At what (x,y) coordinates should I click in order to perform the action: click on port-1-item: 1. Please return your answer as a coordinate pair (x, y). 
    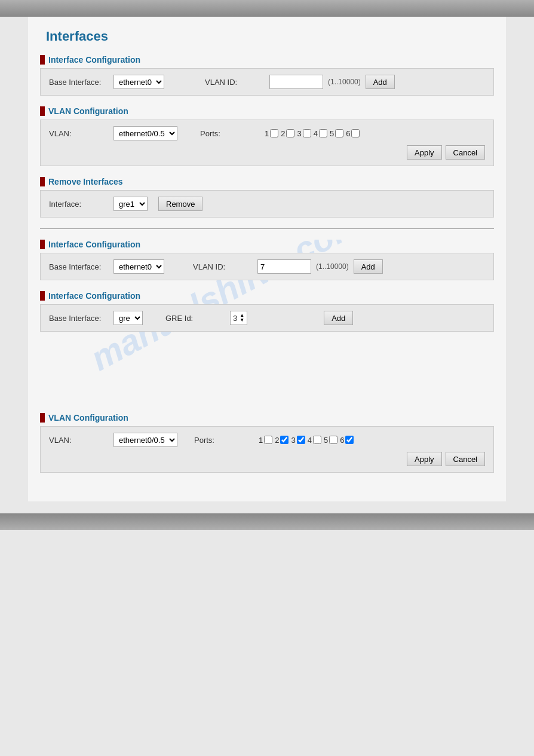
    Looking at the image, I should click on (271, 134).